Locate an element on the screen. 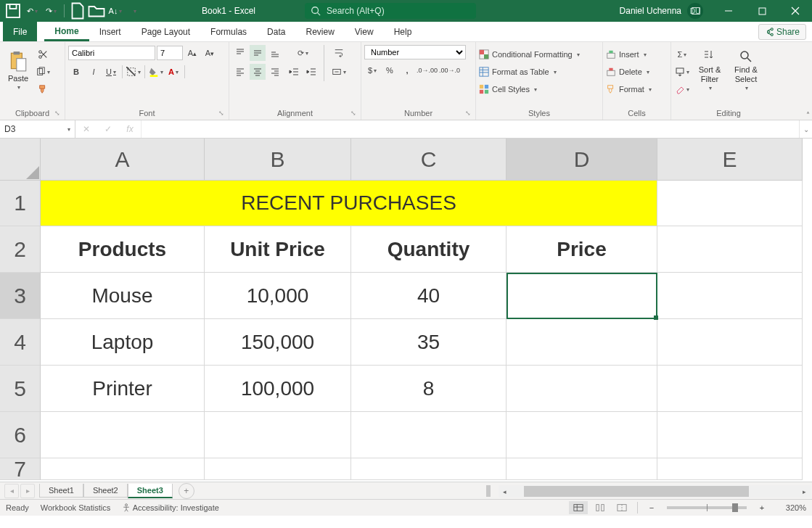 The height and width of the screenshot is (528, 812). comma-format-button: , is located at coordinates (407, 70).